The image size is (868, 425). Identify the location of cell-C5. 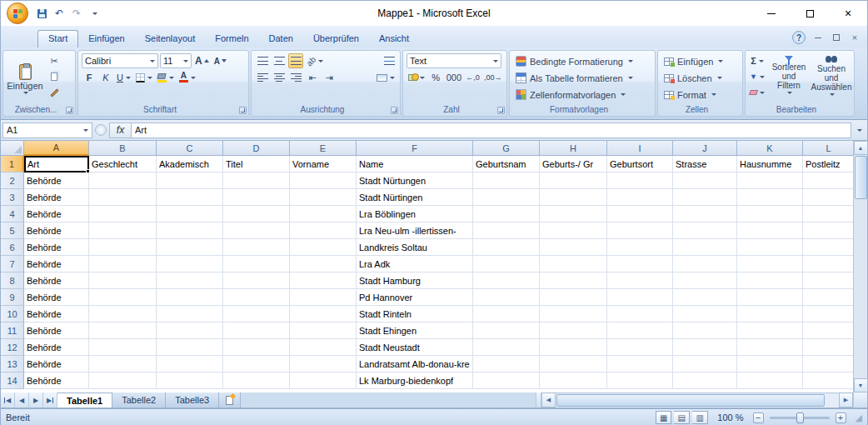
(190, 231).